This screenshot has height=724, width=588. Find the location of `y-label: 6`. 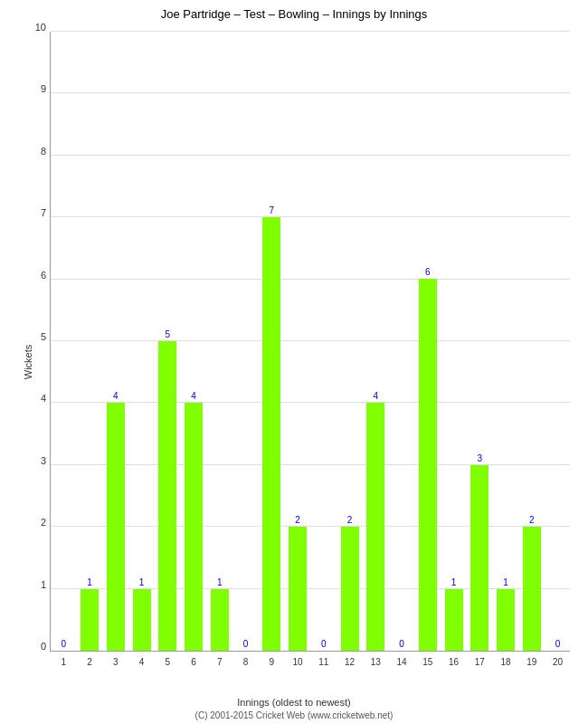

y-label: 6 is located at coordinates (34, 275).